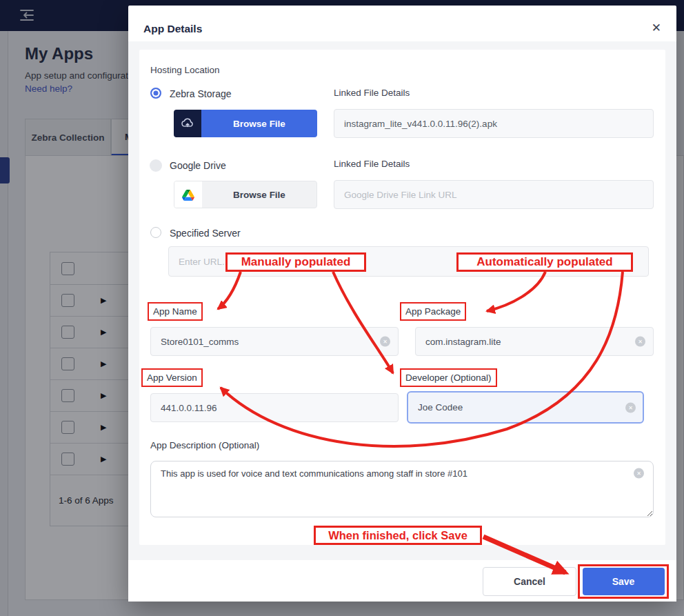 The width and height of the screenshot is (684, 616). Describe the element at coordinates (448, 378) in the screenshot. I see `developer-label: Developer (Optional)` at that location.